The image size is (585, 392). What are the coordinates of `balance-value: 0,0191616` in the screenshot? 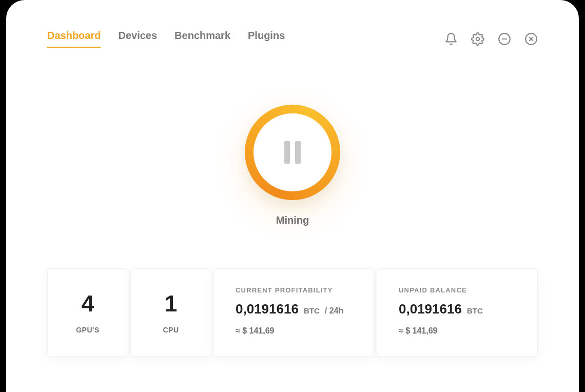 It's located at (430, 309).